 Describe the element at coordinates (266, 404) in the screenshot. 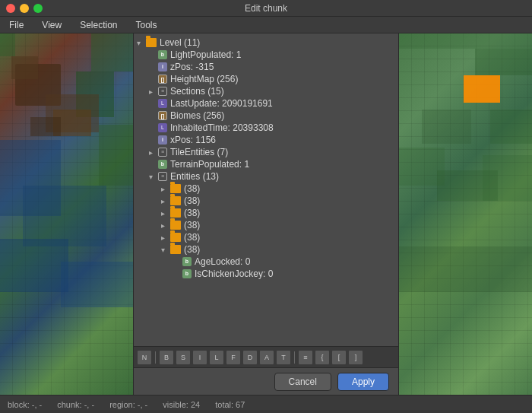

I see `status-bar: block: -, - chunk: -, - region: -, - vis…` at that location.